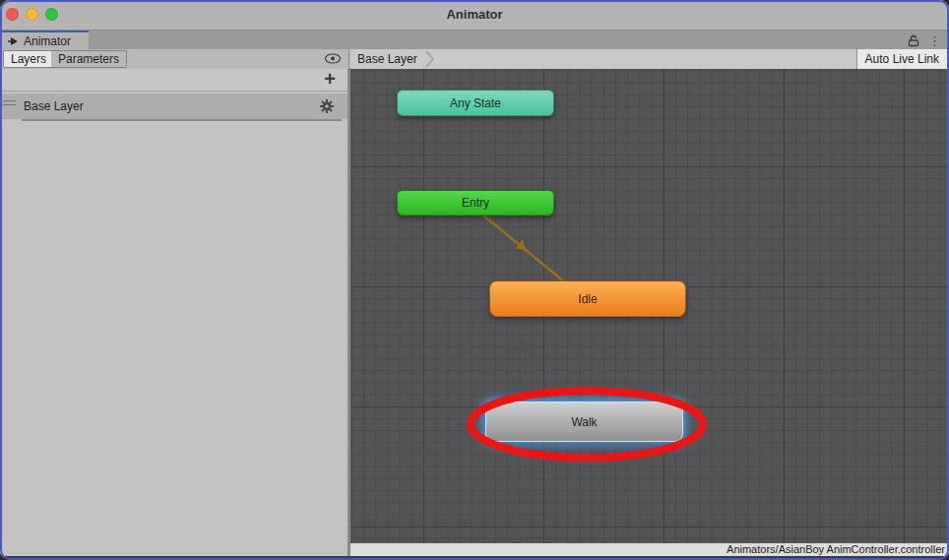 The height and width of the screenshot is (560, 949). I want to click on tab-parameters: Parameters, so click(89, 59).